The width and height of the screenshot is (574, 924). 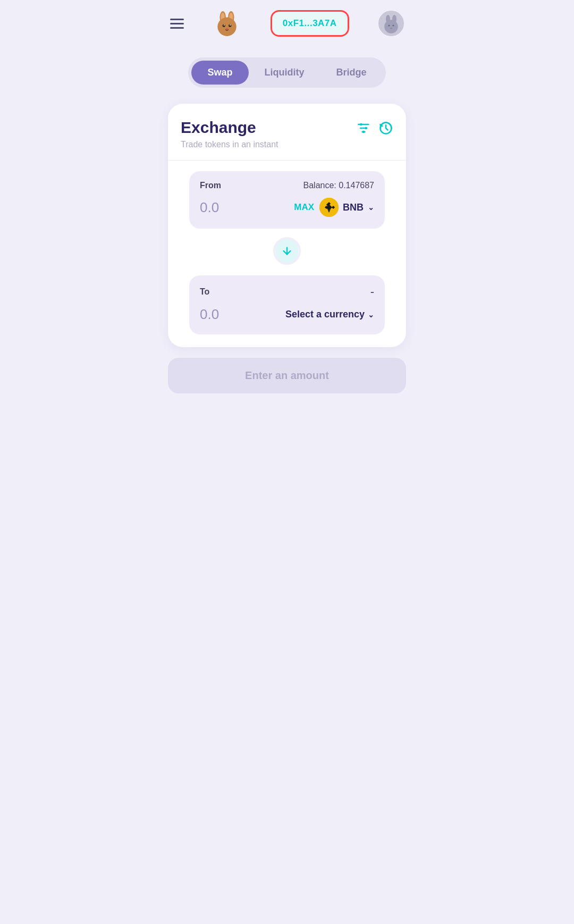 I want to click on hamburger-menu, so click(x=177, y=23).